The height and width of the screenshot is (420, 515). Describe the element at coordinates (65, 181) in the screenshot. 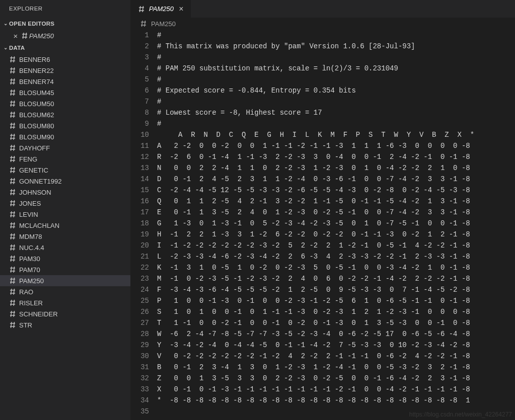

I see `tree-item-gonnet1992: GONNET1992` at that location.